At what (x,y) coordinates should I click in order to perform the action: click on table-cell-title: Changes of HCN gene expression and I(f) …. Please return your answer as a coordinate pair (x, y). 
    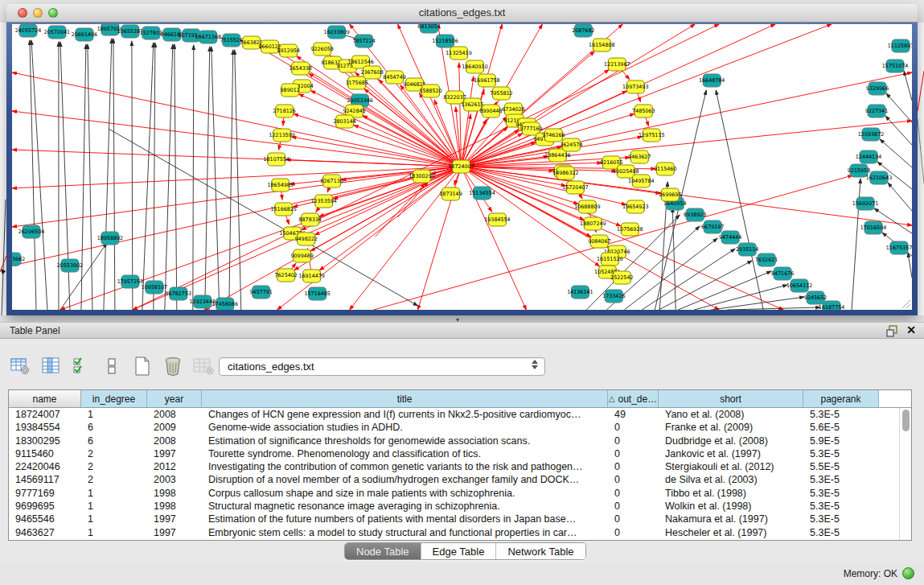
    Looking at the image, I should click on (405, 414).